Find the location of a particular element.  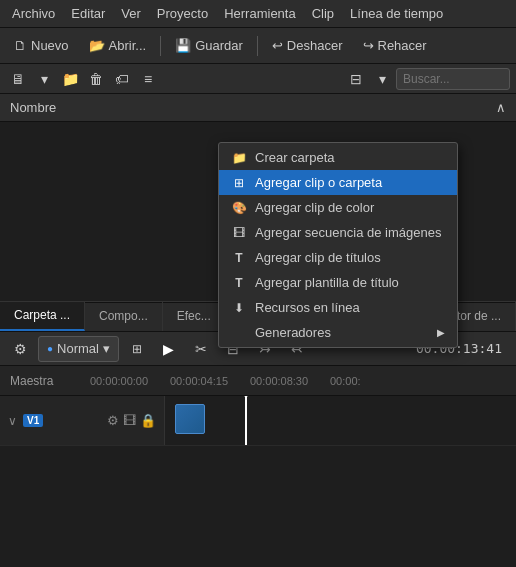

folder-add-icon: 📁 is located at coordinates (239, 158).